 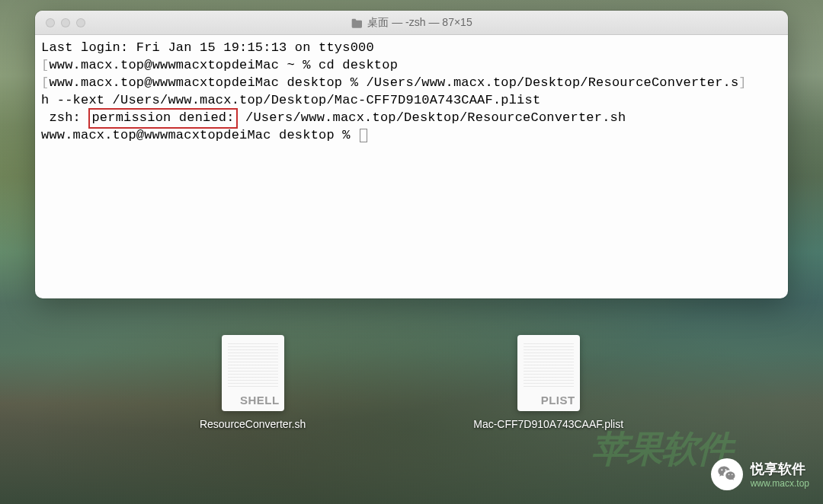 I want to click on maximize-button, so click(x=81, y=23).